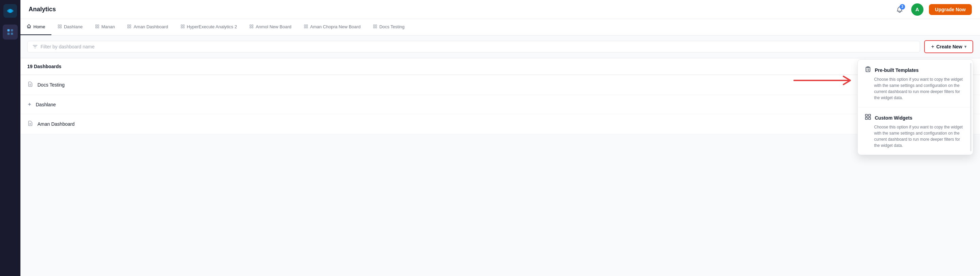 The image size is (980, 276). What do you see at coordinates (332, 27) in the screenshot?
I see `tab-aman-chopra: Aman Chopra New Board` at bounding box center [332, 27].